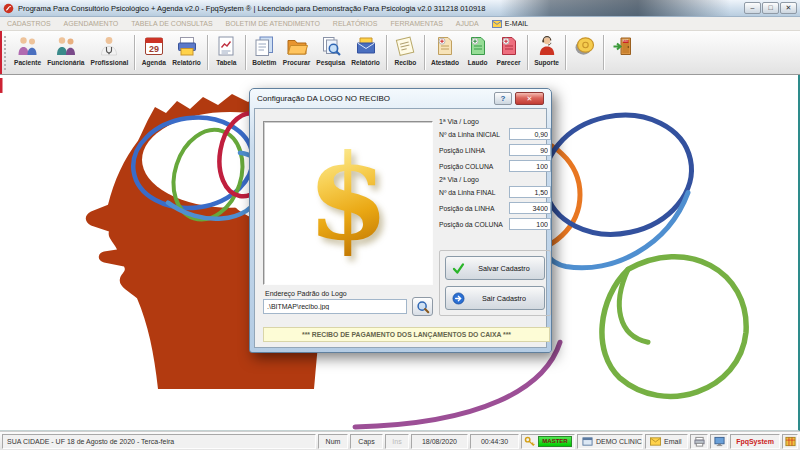  I want to click on posicao-linha-input, so click(530, 150).